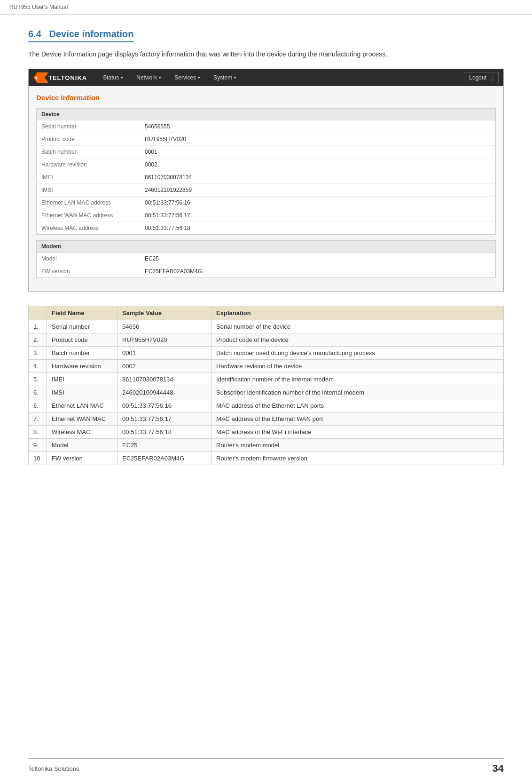 The width and height of the screenshot is (532, 784). I want to click on footer-page-number: 34, so click(498, 768).